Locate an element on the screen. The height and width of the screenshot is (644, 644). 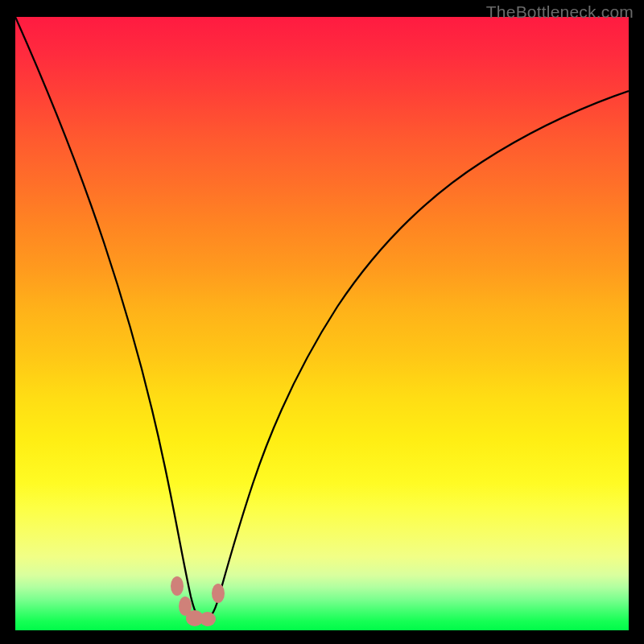
marker-group is located at coordinates (198, 601).